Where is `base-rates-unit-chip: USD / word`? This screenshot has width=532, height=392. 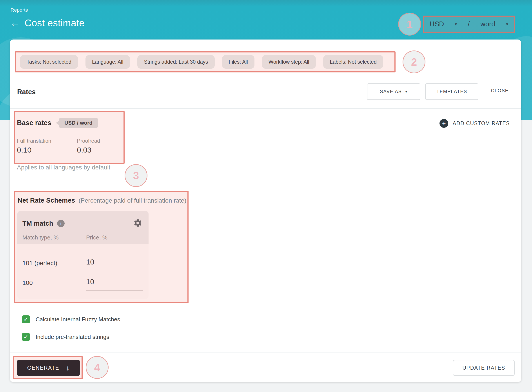 base-rates-unit-chip: USD / word is located at coordinates (78, 123).